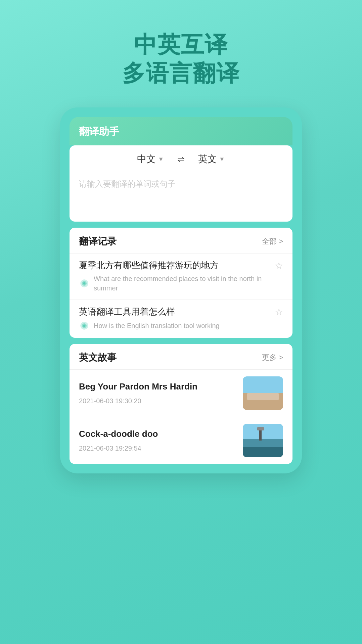 The image size is (362, 644). What do you see at coordinates (174, 312) in the screenshot?
I see `record-cn-2: 英语翻译工具用着怎么样` at bounding box center [174, 312].